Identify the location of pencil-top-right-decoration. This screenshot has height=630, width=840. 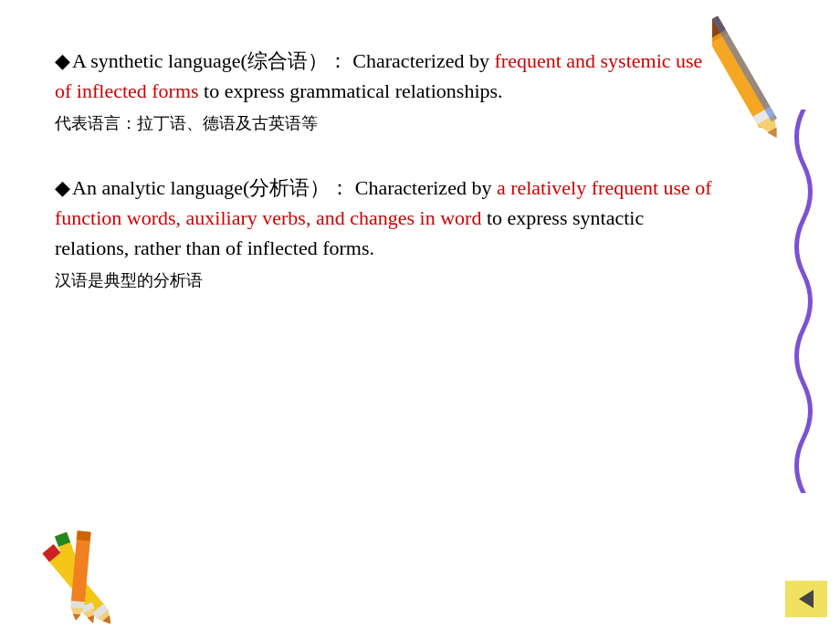
(749, 82).